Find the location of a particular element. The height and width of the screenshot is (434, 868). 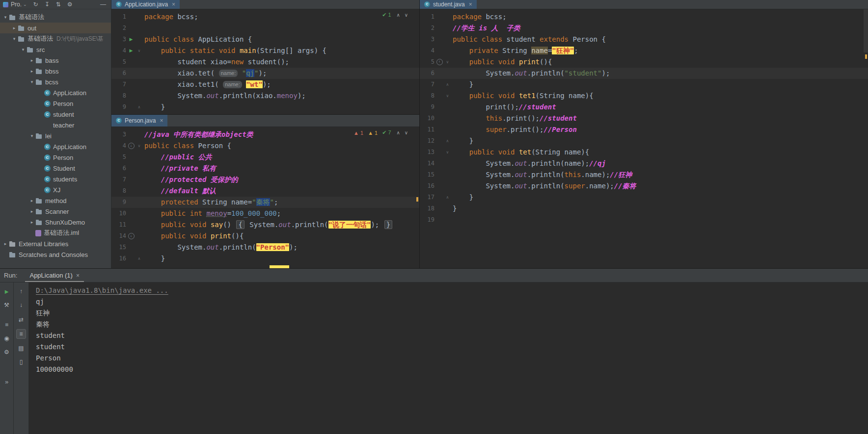

inspection-nav-arrows: ∧ ∨ is located at coordinates (403, 132).